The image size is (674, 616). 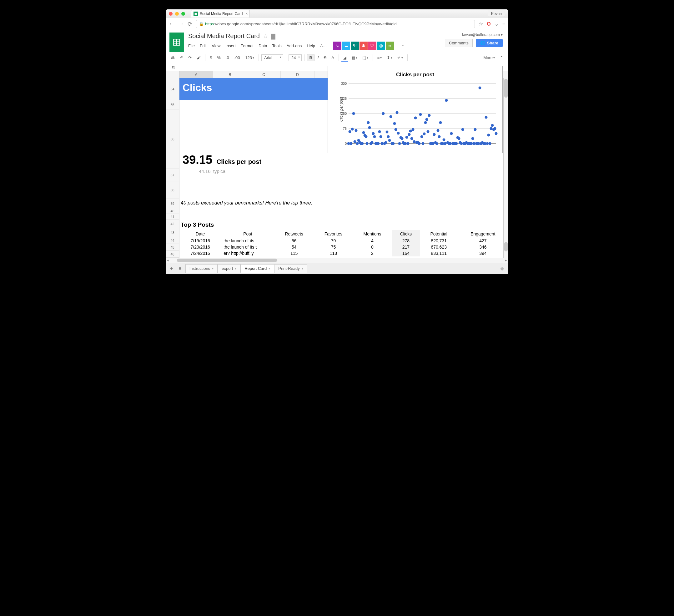 What do you see at coordinates (173, 224) in the screenshot?
I see `row-42: 42` at bounding box center [173, 224].